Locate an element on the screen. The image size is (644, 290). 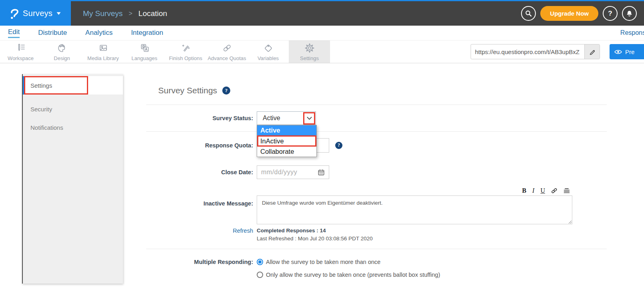
sidebar-item-label: Settings is located at coordinates (41, 86).